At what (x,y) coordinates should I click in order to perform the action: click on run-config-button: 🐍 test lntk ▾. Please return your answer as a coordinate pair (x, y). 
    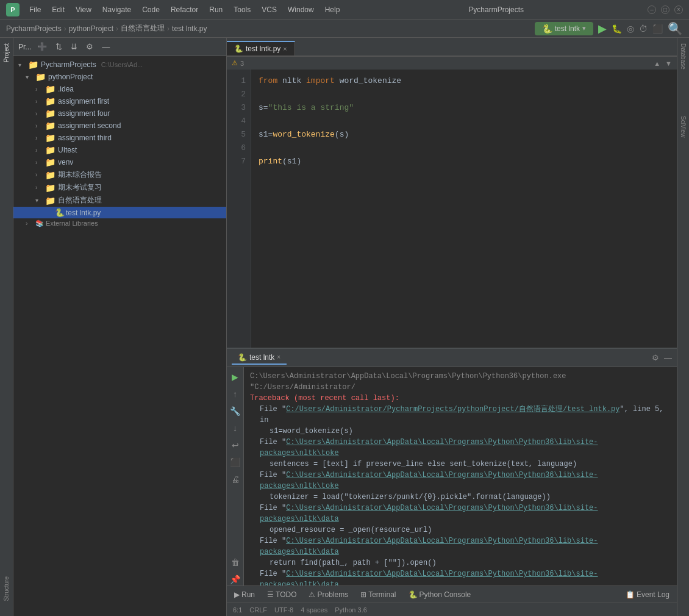
    Looking at the image, I should click on (564, 29).